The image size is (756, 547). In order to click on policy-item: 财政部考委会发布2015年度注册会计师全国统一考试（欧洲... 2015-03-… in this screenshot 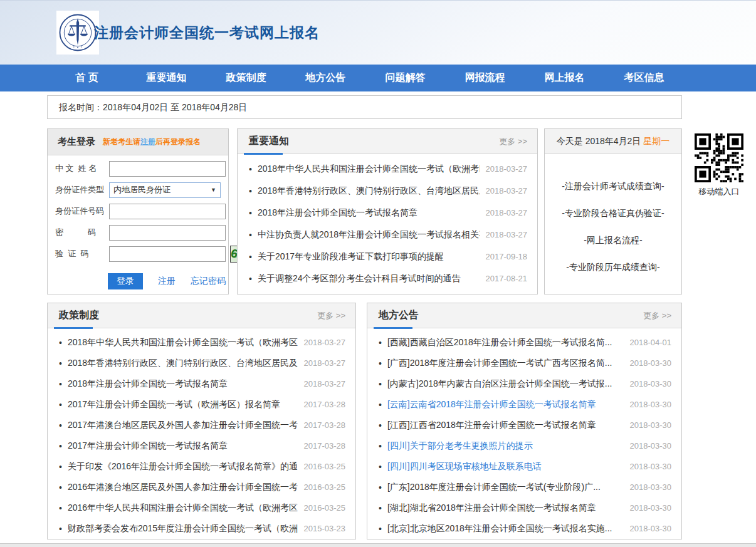, I will do `click(202, 529)`.